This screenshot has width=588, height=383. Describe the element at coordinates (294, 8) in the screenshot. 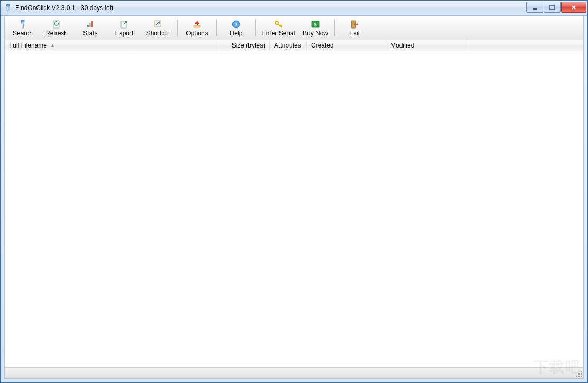

I see `title-bar: FindOnClick V2.3.0.1 - 30 days left` at that location.